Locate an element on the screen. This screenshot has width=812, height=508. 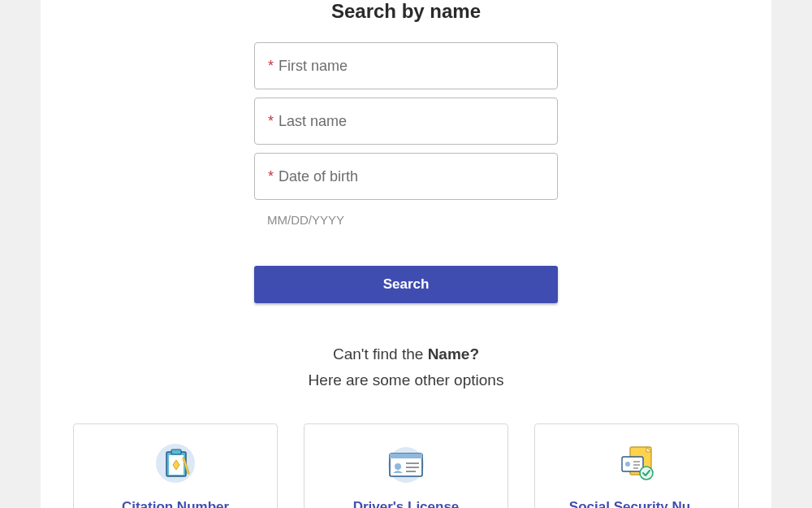
page-title: Search by name is located at coordinates (406, 21).